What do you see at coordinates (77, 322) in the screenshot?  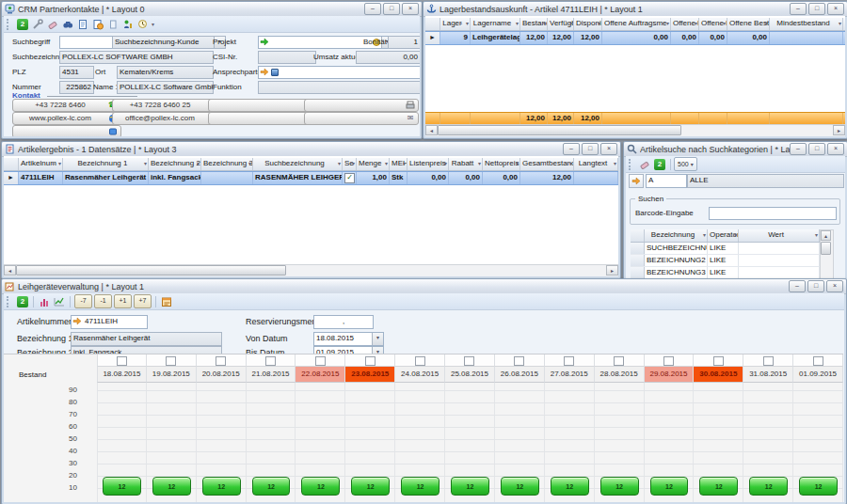 I see `orange-arrow-icon` at bounding box center [77, 322].